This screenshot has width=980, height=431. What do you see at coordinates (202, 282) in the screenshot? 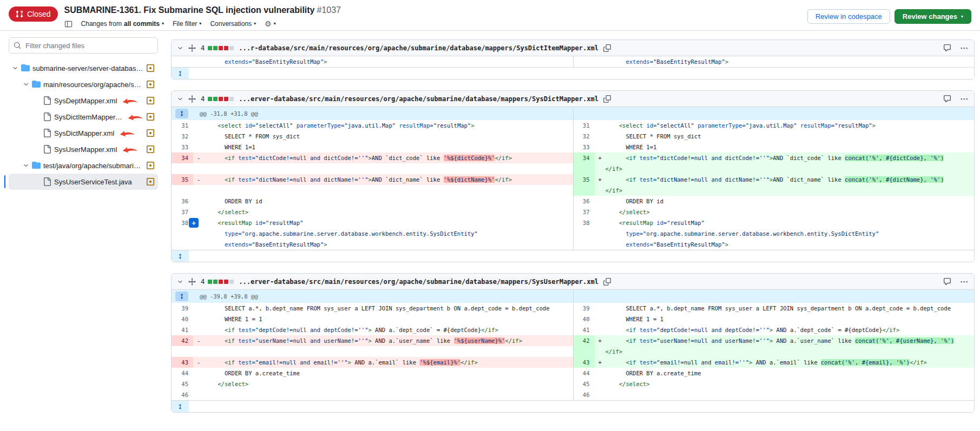
I see `diffstat-count: 4` at bounding box center [202, 282].